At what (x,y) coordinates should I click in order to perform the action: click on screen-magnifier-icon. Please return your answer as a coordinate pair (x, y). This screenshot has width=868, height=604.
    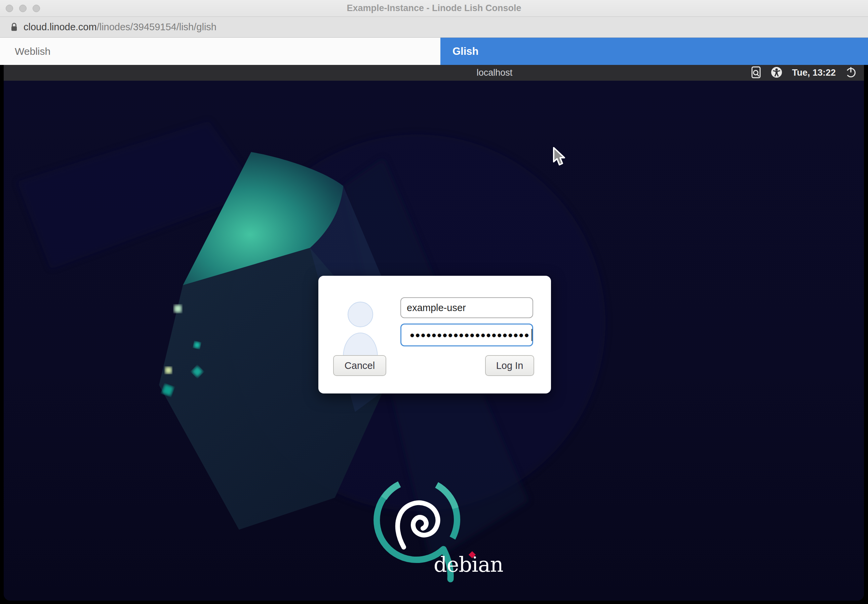
    Looking at the image, I should click on (756, 73).